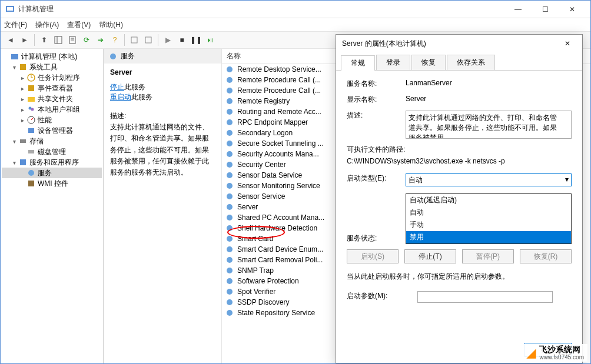  I want to click on tree-storage: ▾存储, so click(52, 141).